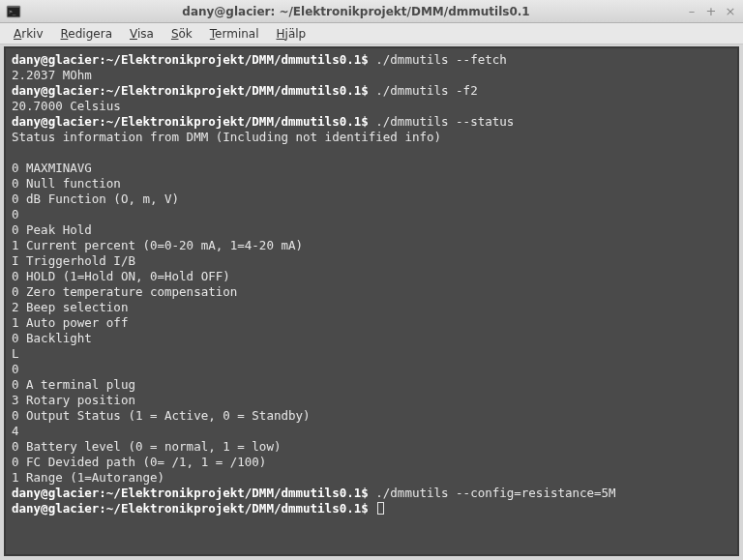  I want to click on shell-output: 0 A terminal plug, so click(74, 385).